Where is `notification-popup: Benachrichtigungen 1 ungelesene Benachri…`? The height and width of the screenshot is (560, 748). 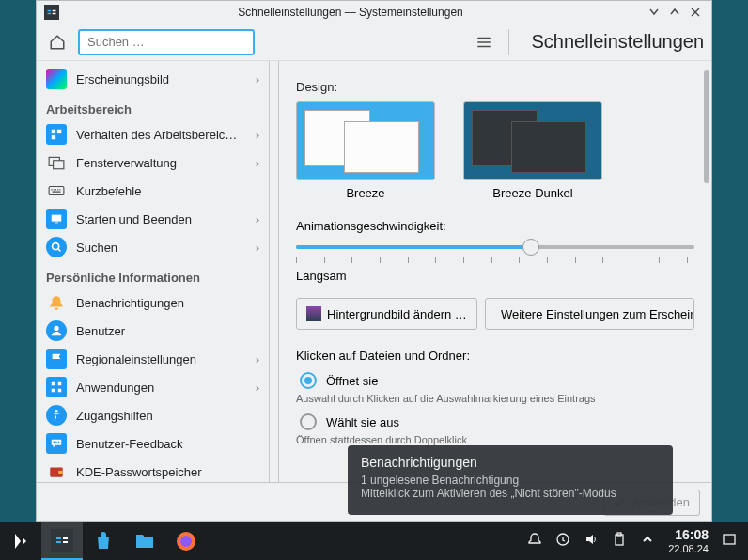
notification-popup: Benachrichtigungen 1 ungelesene Benachri… is located at coordinates (510, 480).